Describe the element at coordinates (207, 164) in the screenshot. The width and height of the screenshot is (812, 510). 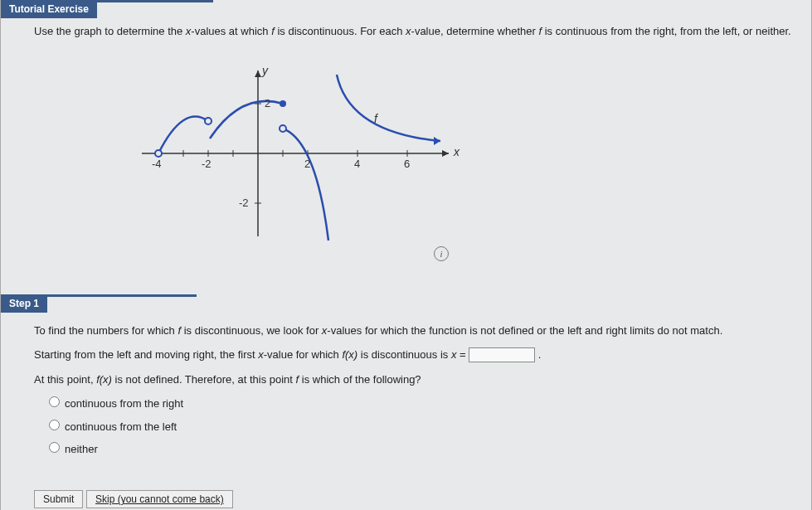
I see `xtick-neg2: -2` at that location.